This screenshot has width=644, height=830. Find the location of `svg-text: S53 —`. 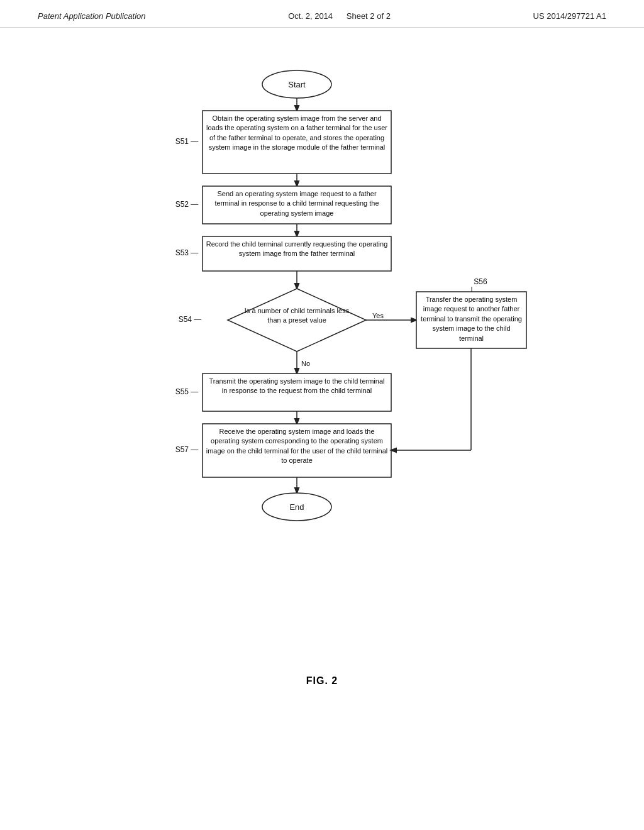

svg-text: S53 — is located at coordinates (187, 253).